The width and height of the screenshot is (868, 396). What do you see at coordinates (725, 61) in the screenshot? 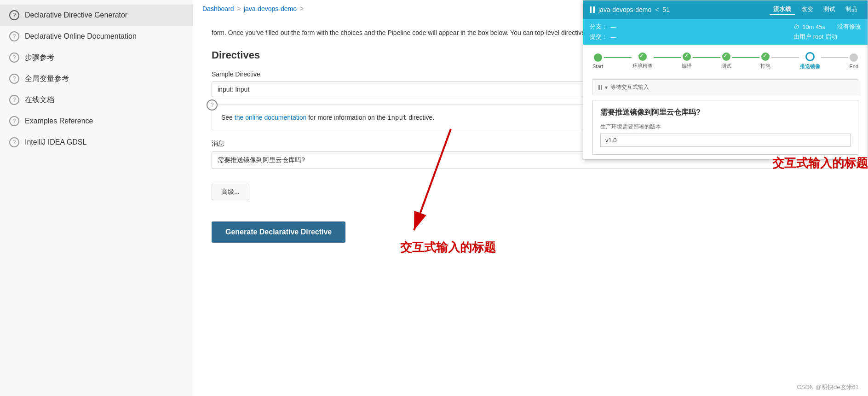
I see `stages-track: Start ✓ 环境检查 ✓` at bounding box center [725, 61].